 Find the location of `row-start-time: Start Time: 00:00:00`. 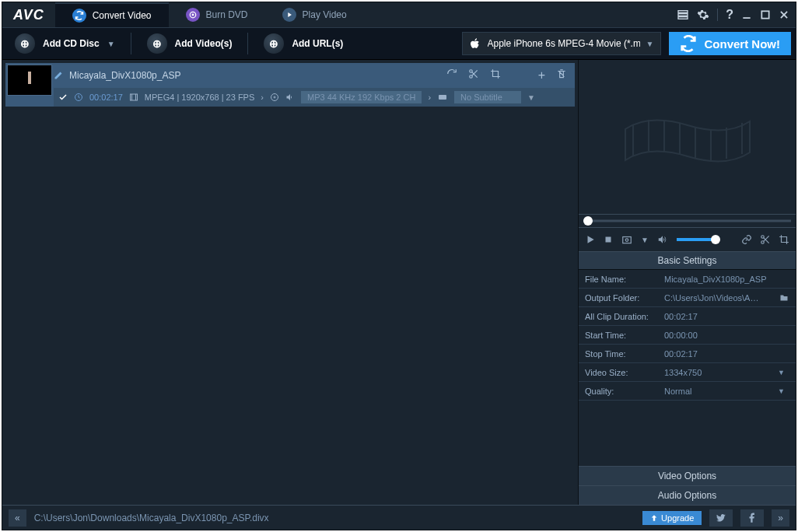

row-start-time: Start Time: 00:00:00 is located at coordinates (688, 335).